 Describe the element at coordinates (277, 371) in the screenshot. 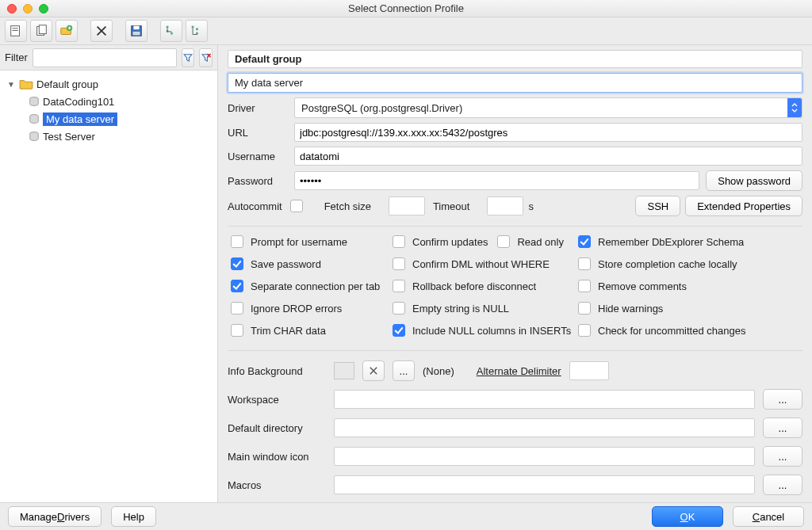

I see `info-bg-label: Info Background` at that location.